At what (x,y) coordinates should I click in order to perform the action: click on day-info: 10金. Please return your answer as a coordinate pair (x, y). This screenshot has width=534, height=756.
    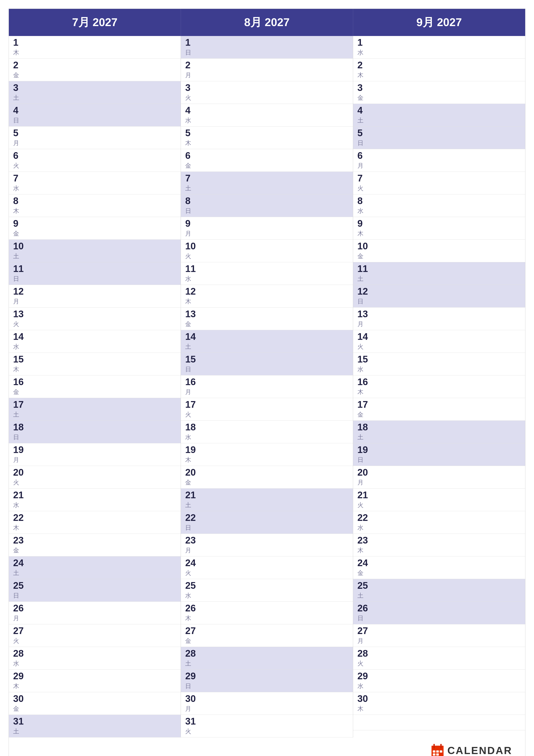
    Looking at the image, I should click on (366, 251).